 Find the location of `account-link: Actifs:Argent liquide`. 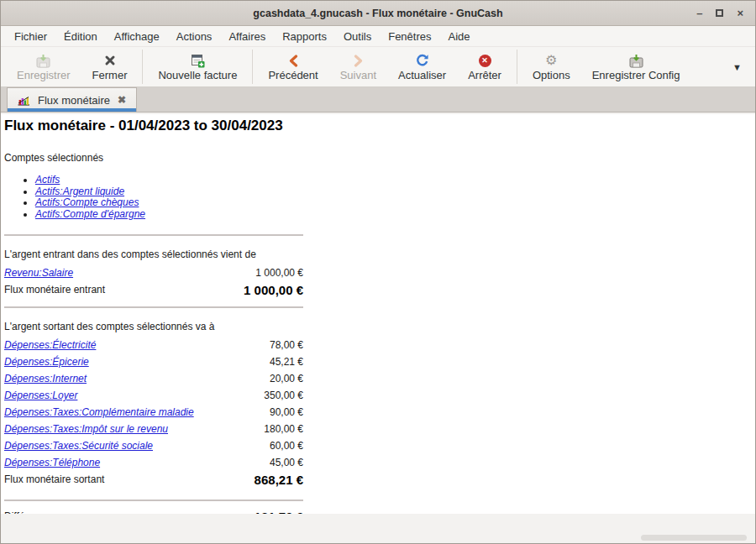

account-link: Actifs:Argent liquide is located at coordinates (80, 191).